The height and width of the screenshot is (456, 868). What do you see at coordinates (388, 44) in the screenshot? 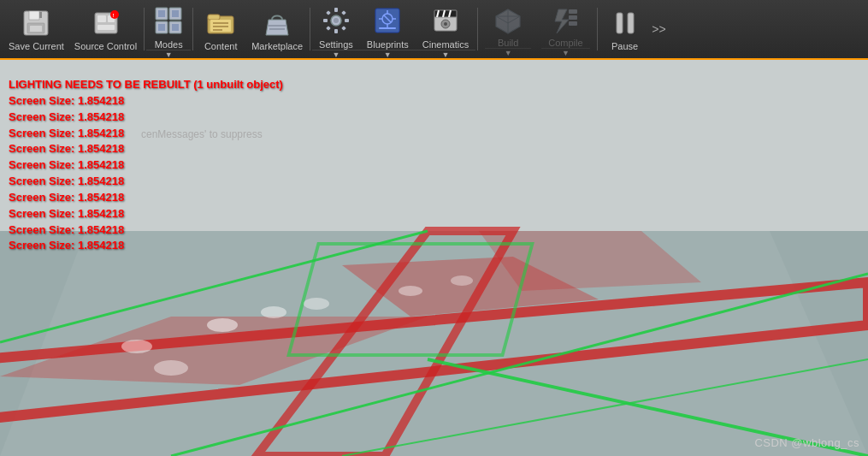
I see `blueprints-label: Blueprints` at bounding box center [388, 44].